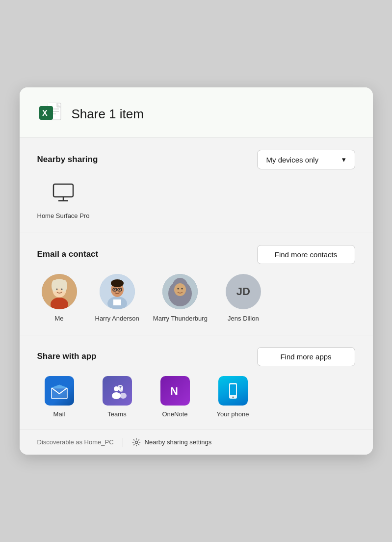  Describe the element at coordinates (136, 442) in the screenshot. I see `gear-icon` at that location.